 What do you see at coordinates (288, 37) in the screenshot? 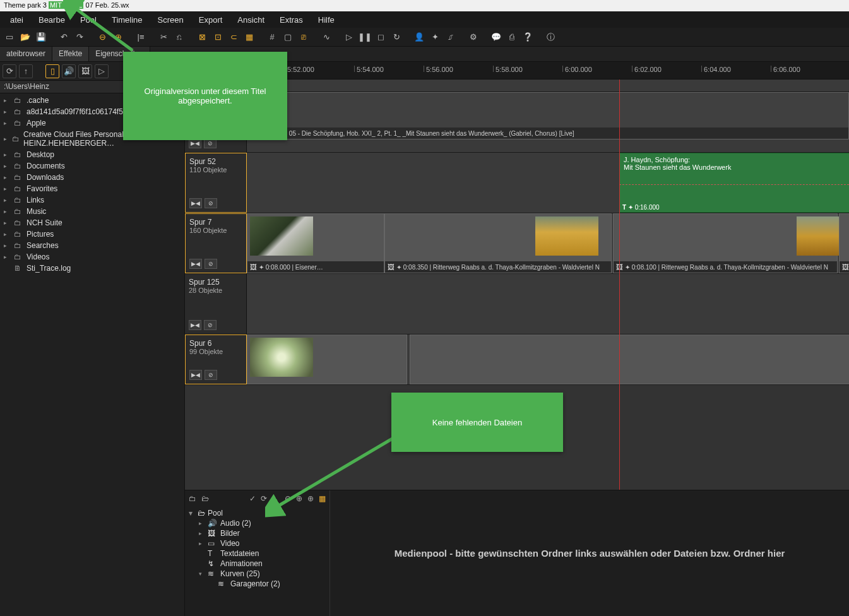
I see `screen-icon: ▢` at bounding box center [288, 37].